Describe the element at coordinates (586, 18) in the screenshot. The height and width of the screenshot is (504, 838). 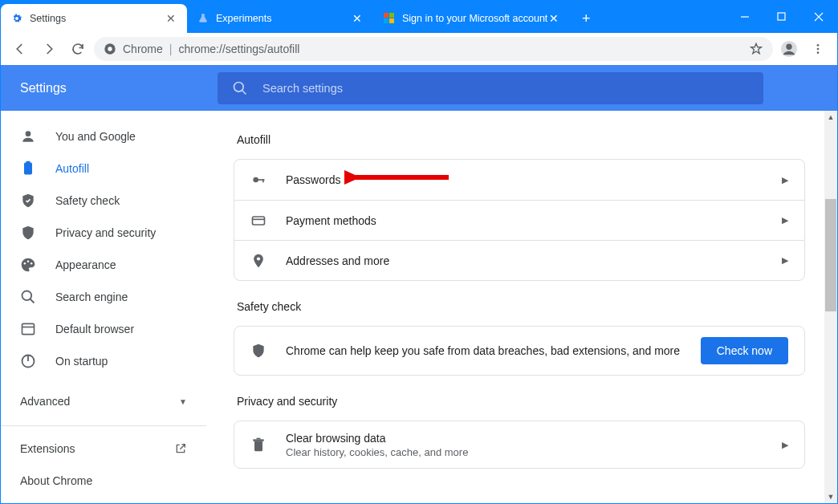
I see `new-tab-button: +` at that location.